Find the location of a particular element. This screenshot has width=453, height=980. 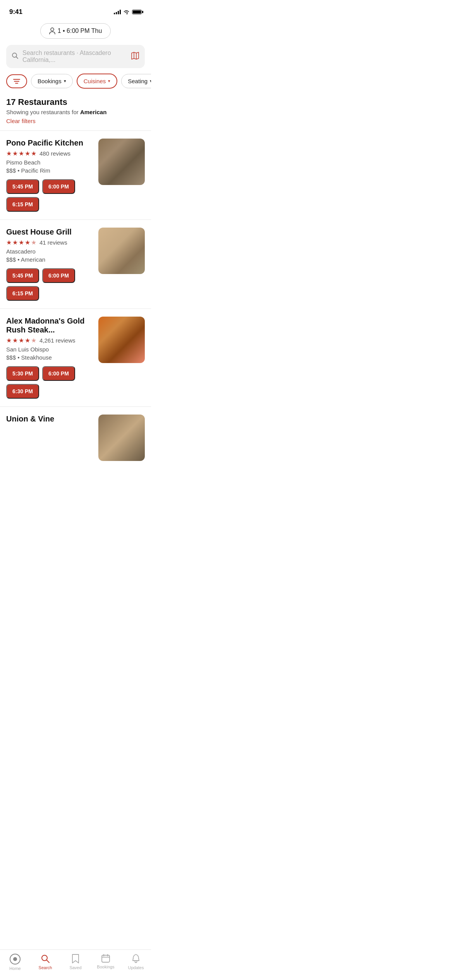

seating-chevron-icon: ▾ is located at coordinates (150, 81).